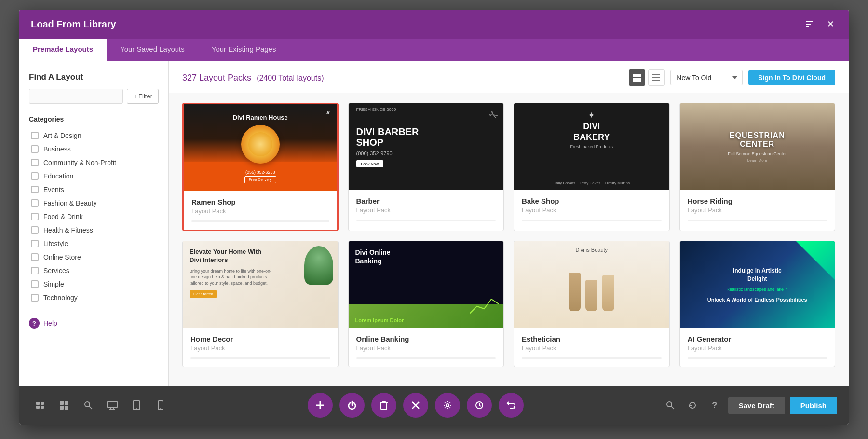 Image resolution: width=868 pixels, height=439 pixels. Describe the element at coordinates (94, 217) in the screenshot. I see `category-item-food-drink: Food & Drink` at that location.